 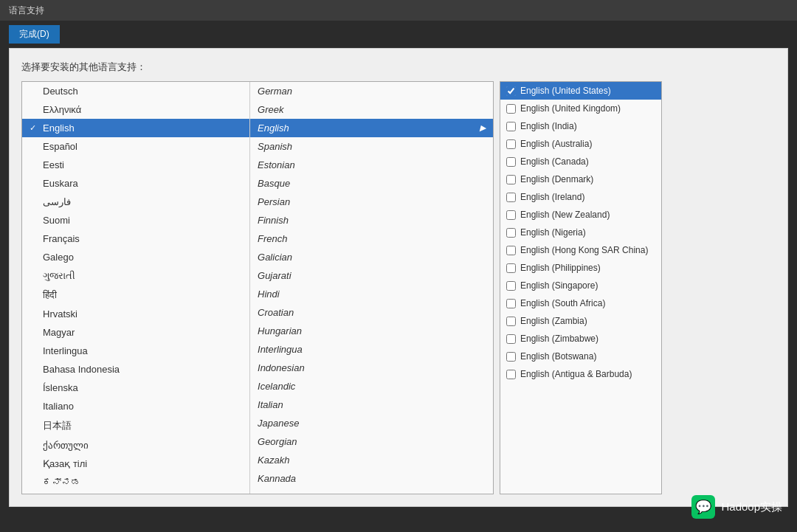 What do you see at coordinates (372, 183) in the screenshot?
I see `translation-list-item: Basque` at bounding box center [372, 183].